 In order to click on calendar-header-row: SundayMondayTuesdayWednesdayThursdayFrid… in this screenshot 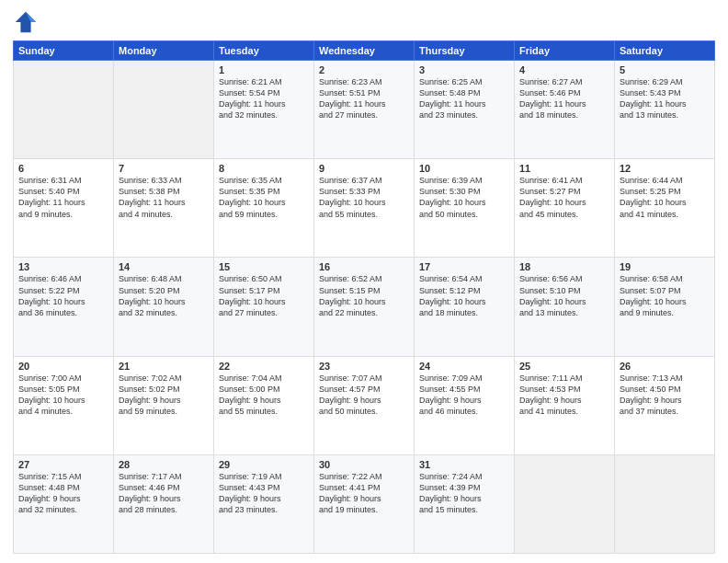, I will do `click(364, 52)`.